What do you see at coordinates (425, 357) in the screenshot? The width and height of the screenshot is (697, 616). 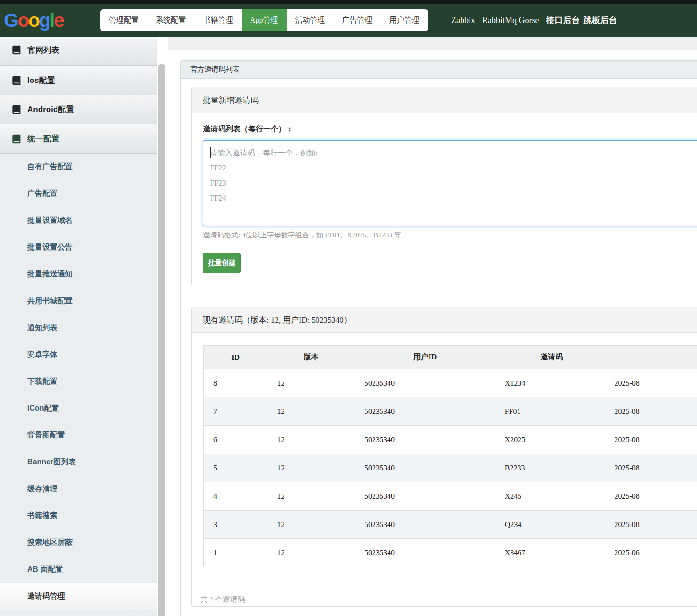 I see `table-header-cell: 用户ID` at bounding box center [425, 357].